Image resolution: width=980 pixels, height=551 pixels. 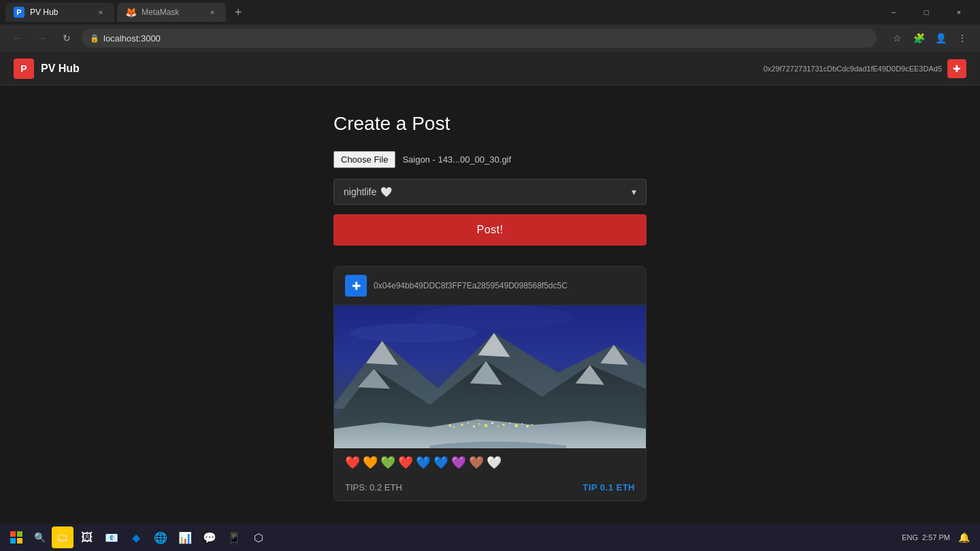 What do you see at coordinates (490, 124) in the screenshot?
I see `page-title: Create a Post` at bounding box center [490, 124].